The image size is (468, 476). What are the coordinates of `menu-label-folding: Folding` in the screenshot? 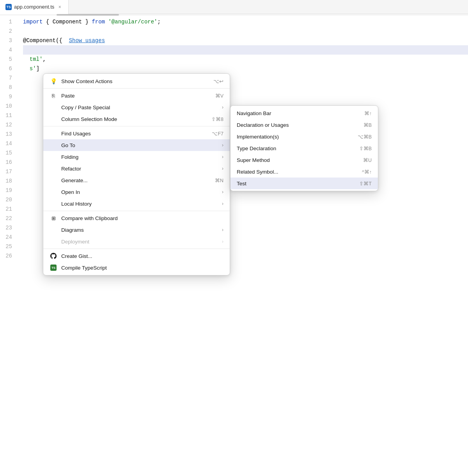 It's located at (140, 157).